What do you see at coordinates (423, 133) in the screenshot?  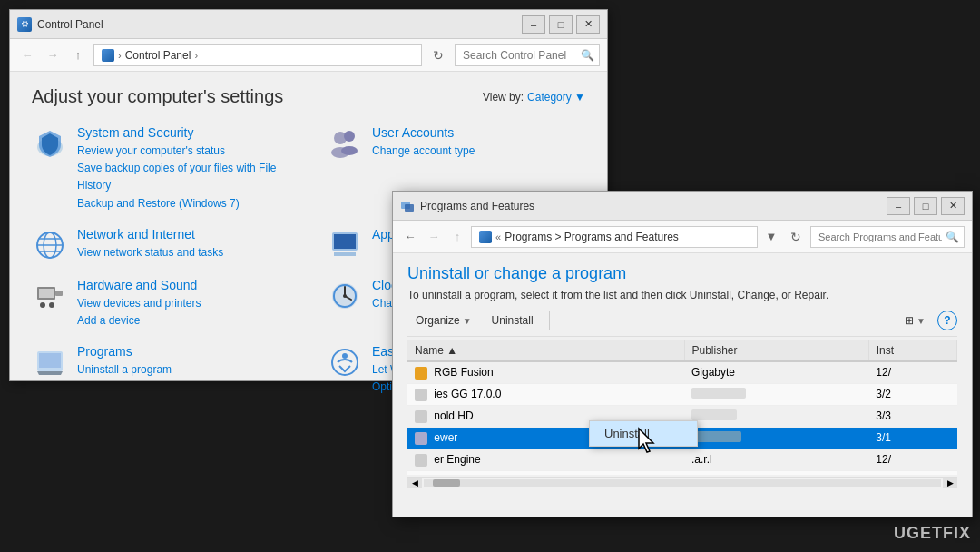 I see `user-accounts-title: User Accounts` at bounding box center [423, 133].